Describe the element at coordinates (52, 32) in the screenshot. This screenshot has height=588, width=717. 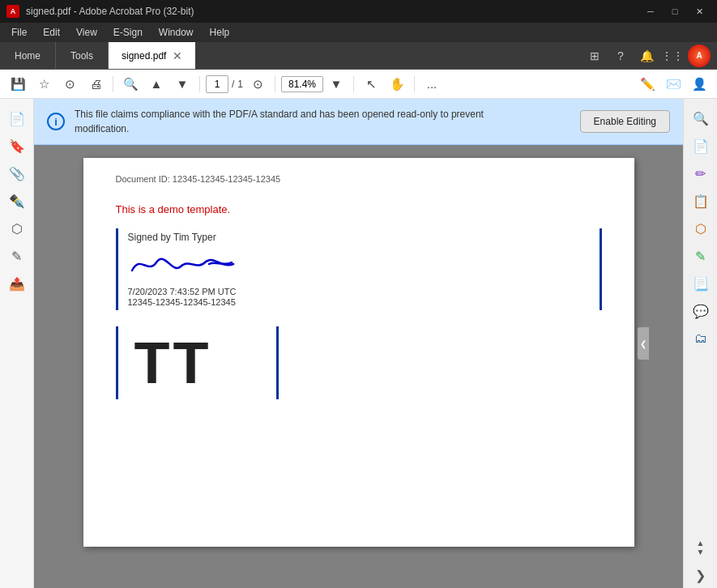
I see `menu-edit: Edit` at that location.